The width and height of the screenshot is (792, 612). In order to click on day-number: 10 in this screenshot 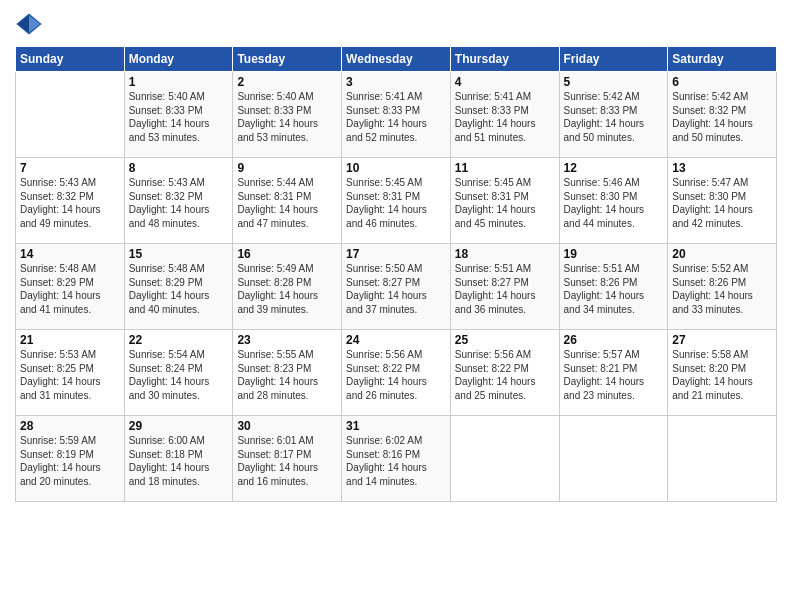, I will do `click(396, 168)`.